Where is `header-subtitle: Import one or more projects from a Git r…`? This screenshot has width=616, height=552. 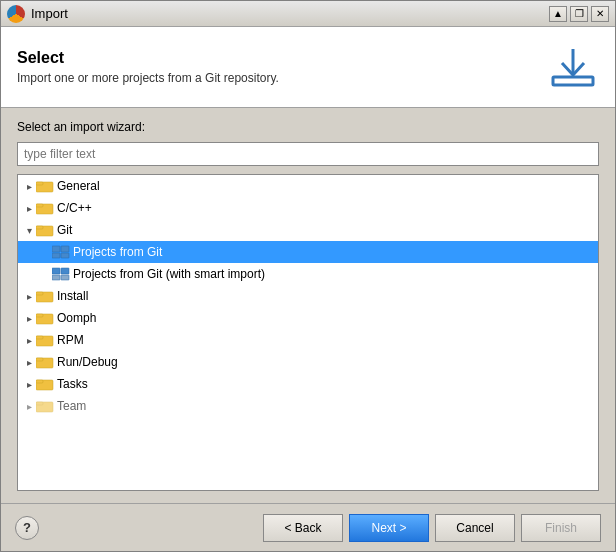
header-subtitle: Import one or more projects from a Git r… is located at coordinates (282, 78).